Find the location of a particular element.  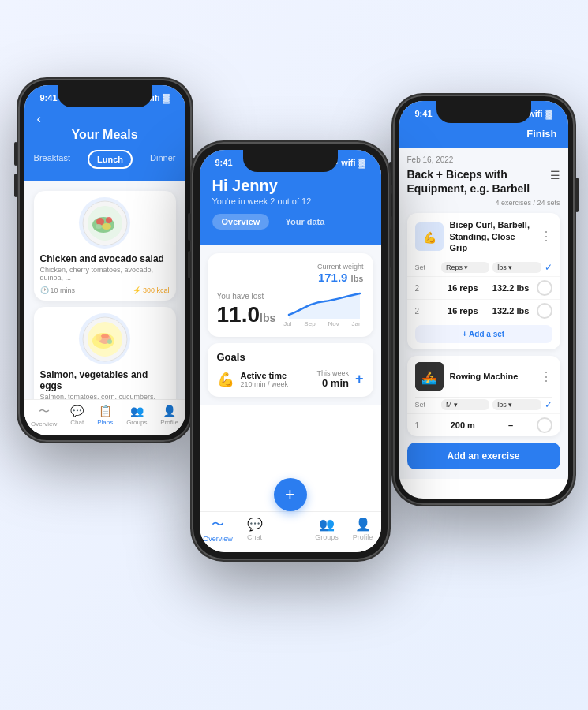

vol-down-btn-right is located at coordinates (391, 205).